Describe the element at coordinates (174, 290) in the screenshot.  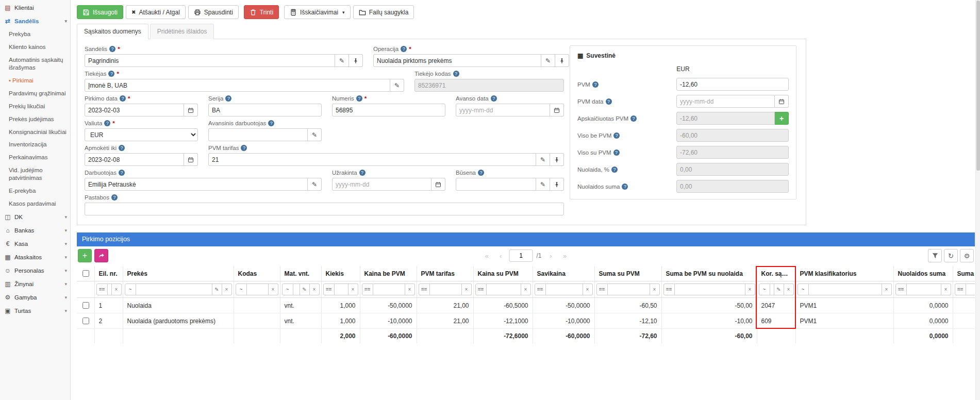
I see `filter-input-prekes` at that location.